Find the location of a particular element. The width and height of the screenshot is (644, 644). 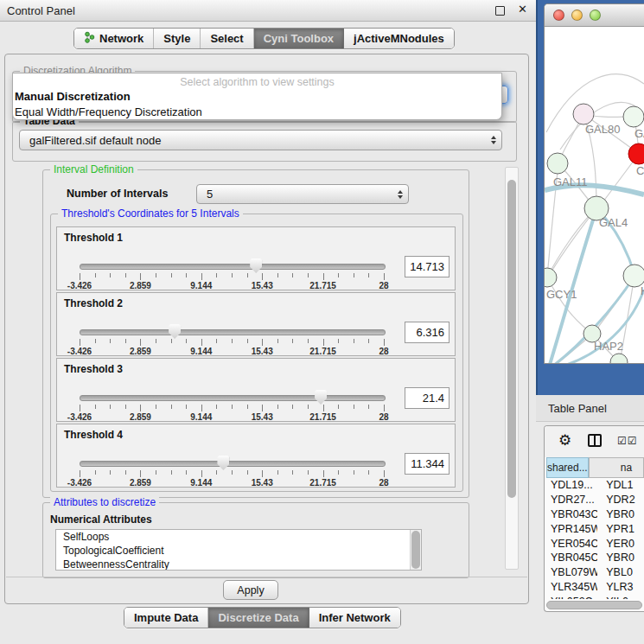

attribute-list-item: BetweennessCentrality is located at coordinates (239, 564).